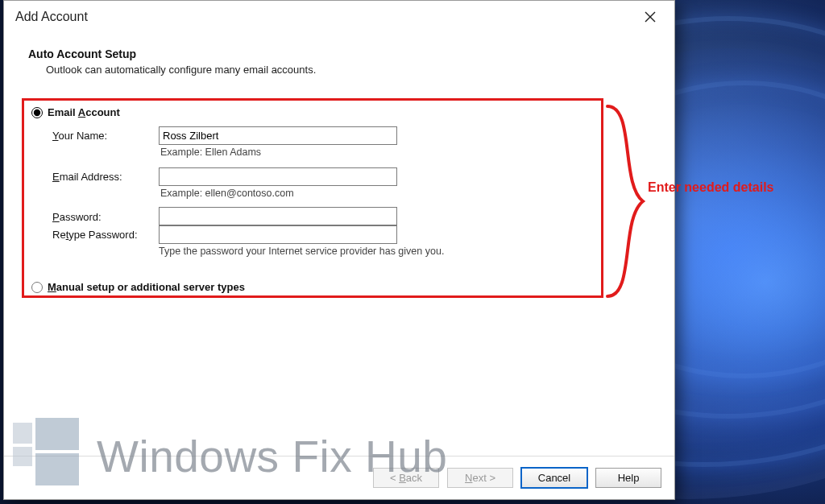 The height and width of the screenshot is (504, 825). What do you see at coordinates (104, 235) in the screenshot?
I see `retype-password-label: Retype Password:` at bounding box center [104, 235].